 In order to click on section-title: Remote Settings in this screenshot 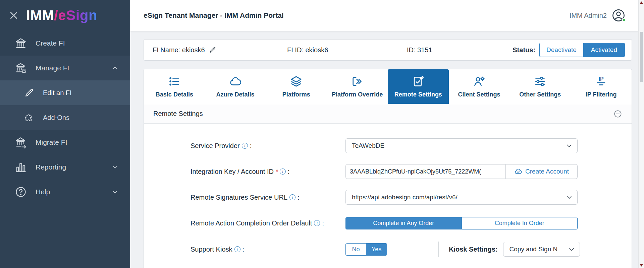, I will do `click(178, 114)`.